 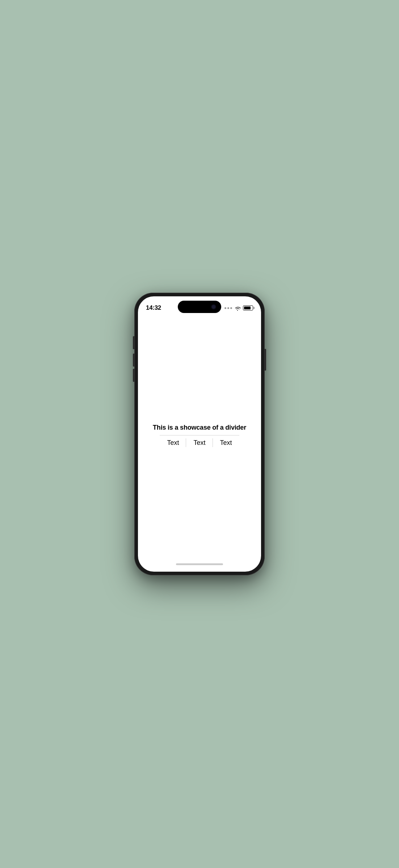 What do you see at coordinates (226, 443) in the screenshot?
I see `text-item-3: Text` at bounding box center [226, 443].